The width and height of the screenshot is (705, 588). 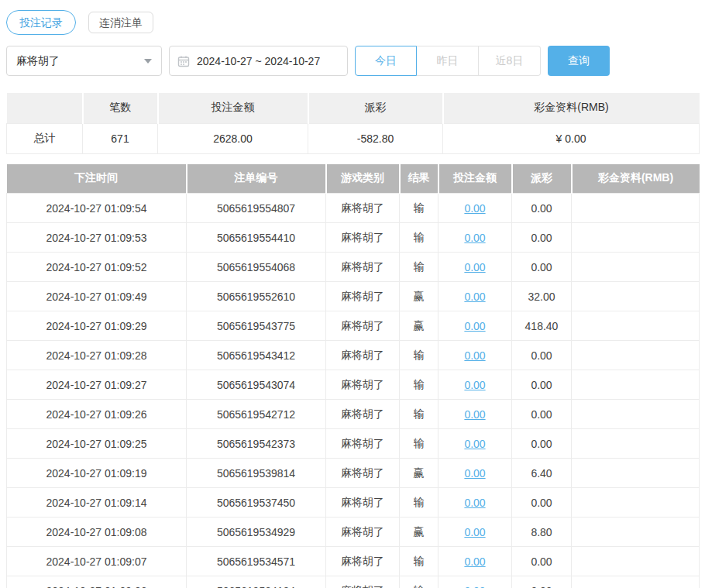 What do you see at coordinates (256, 414) in the screenshot?
I see `order-id-cell: 5065619542712` at bounding box center [256, 414].